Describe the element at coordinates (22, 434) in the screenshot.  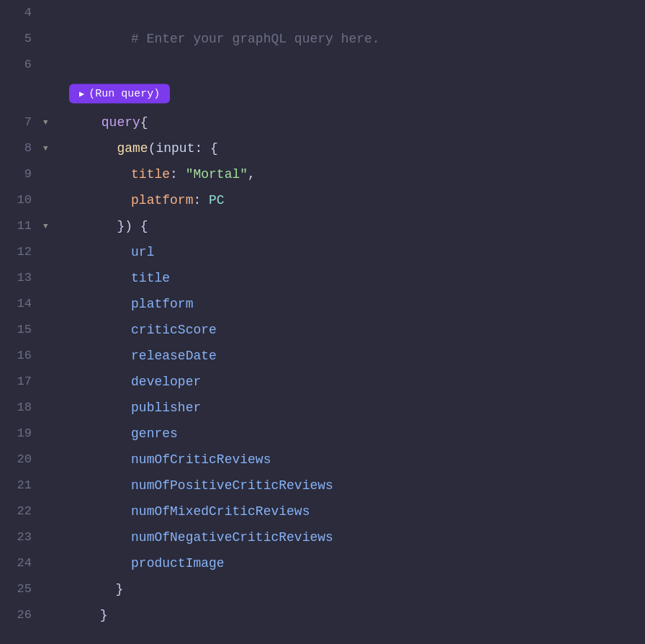
I see `line-number-19: 19` at that location.